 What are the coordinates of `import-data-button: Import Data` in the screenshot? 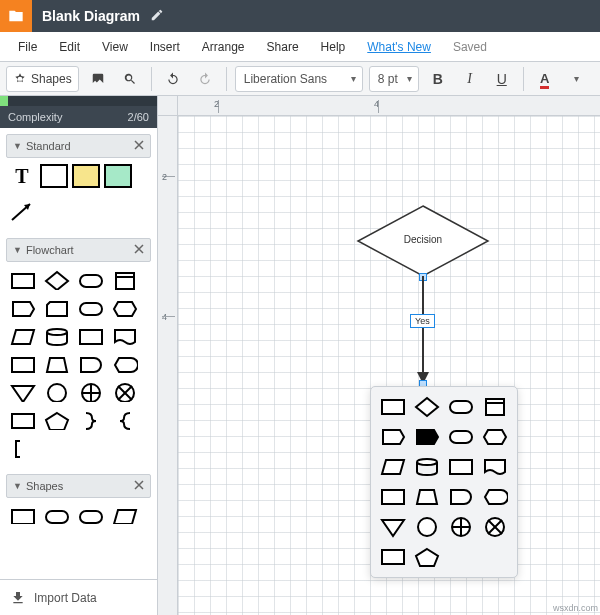 It's located at (78, 597).